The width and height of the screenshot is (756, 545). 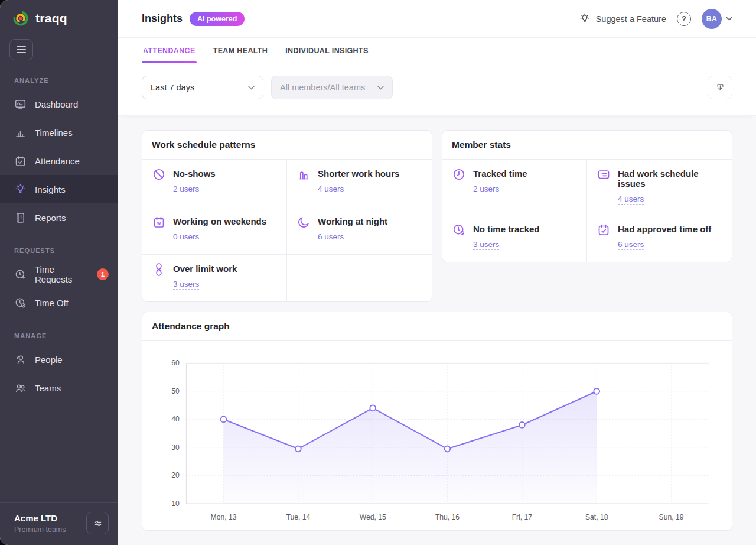 What do you see at coordinates (59, 16) in the screenshot?
I see `logo: traqq` at bounding box center [59, 16].